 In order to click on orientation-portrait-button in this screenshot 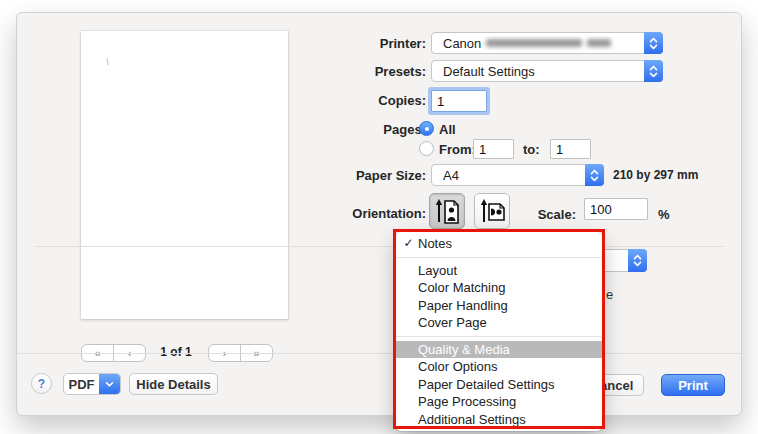, I will do `click(447, 211)`.